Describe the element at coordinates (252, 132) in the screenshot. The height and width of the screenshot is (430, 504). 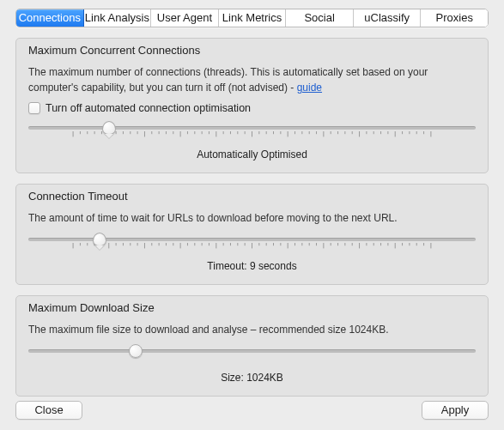
I see `concurrent-slider` at that location.